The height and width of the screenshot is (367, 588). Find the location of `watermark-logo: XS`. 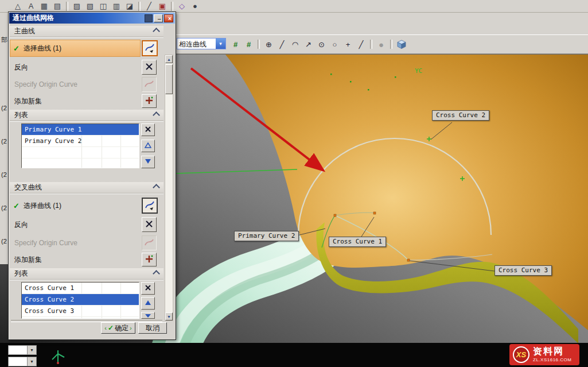

watermark-logo: XS is located at coordinates (521, 355).